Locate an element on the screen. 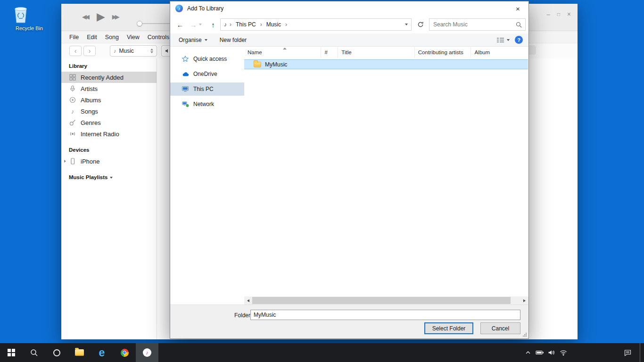  select-folder-button: Select Folder is located at coordinates (449, 328).